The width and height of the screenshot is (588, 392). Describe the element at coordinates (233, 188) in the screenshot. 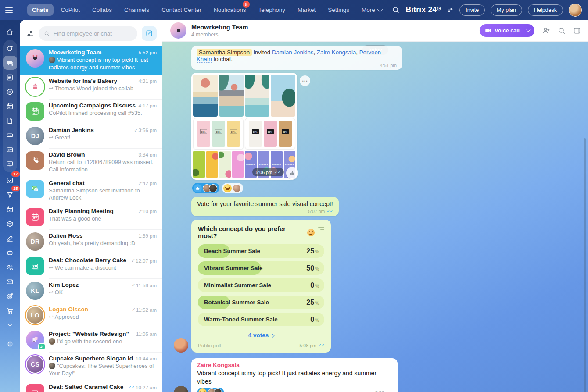

I see `reaction-smile` at that location.